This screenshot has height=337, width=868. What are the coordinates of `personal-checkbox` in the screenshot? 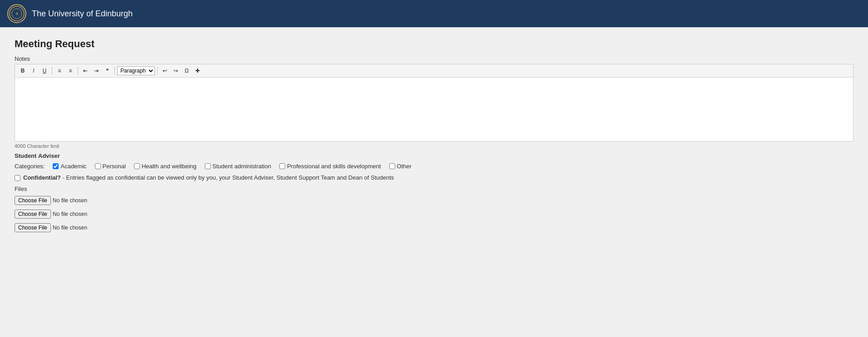 It's located at (98, 166).